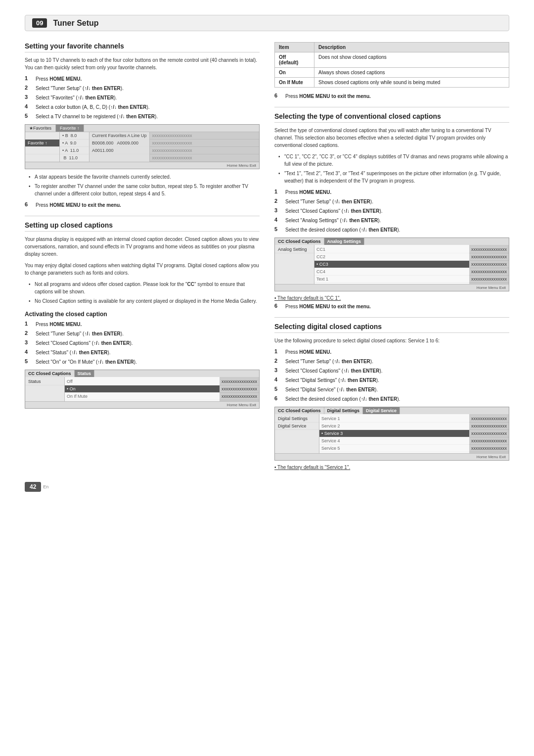 This screenshot has width=534, height=756. I want to click on screen-info-2: B0008.000 A0009.000, so click(120, 143).